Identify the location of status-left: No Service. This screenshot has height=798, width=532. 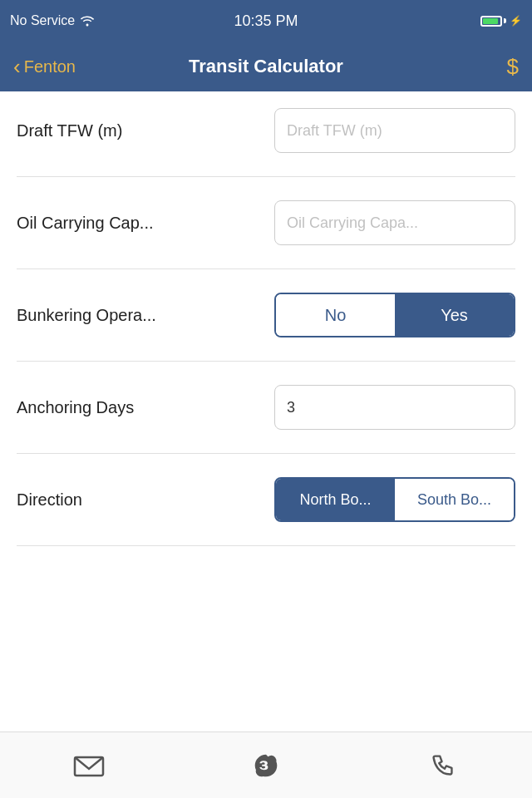
(52, 21).